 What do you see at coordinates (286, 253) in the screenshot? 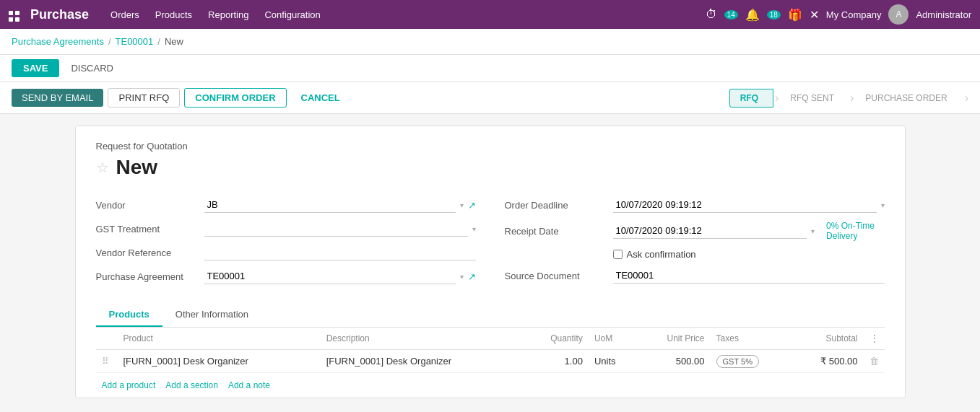
I see `vendor-reference-row: Vendor Reference` at bounding box center [286, 253].